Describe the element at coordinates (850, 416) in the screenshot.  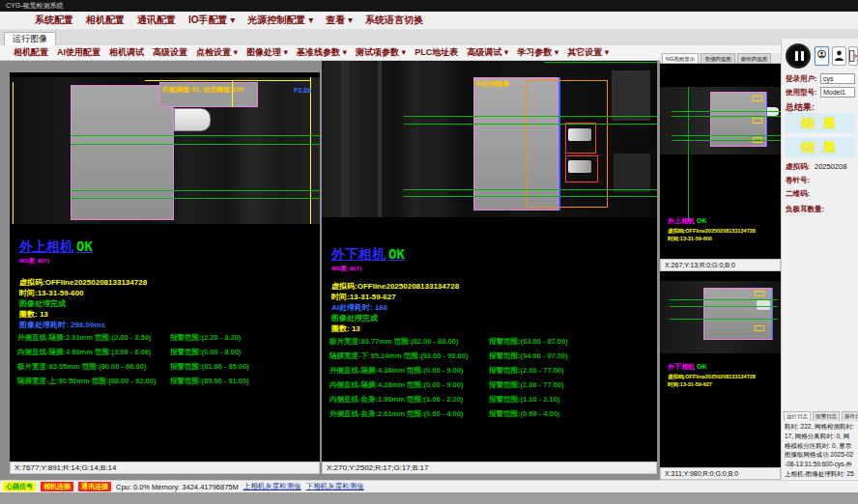
I see `log-tab-operate: 操作日志` at that location.